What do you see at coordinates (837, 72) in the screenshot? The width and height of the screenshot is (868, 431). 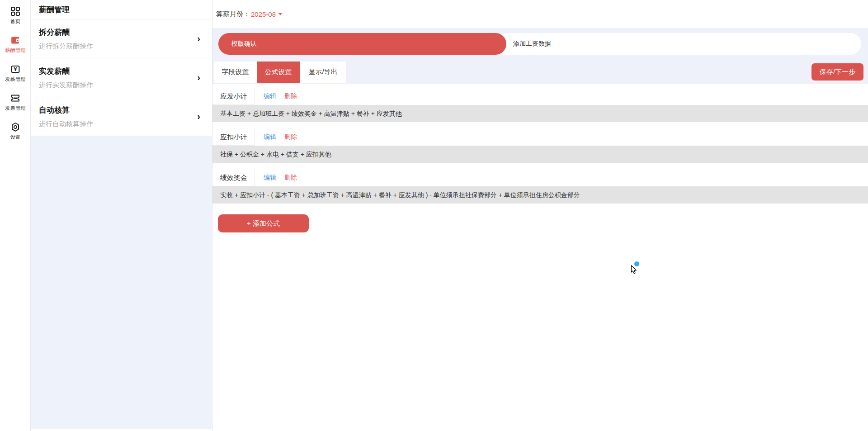 I see `save-next-button: 保存/下一步` at bounding box center [837, 72].